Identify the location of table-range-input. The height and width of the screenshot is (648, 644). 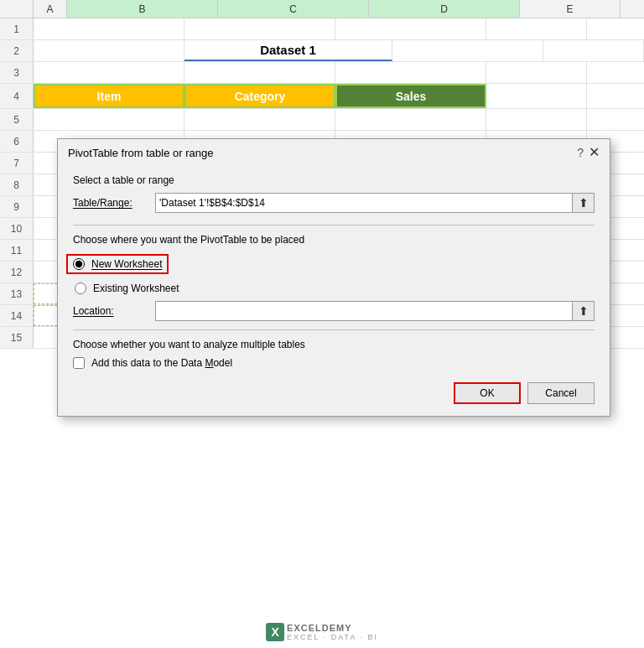
(364, 203).